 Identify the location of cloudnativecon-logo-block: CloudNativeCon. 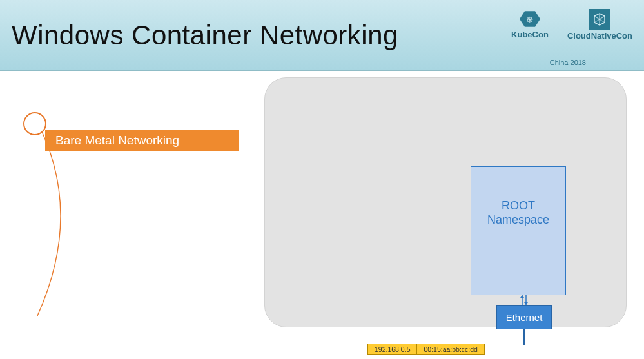
(600, 24).